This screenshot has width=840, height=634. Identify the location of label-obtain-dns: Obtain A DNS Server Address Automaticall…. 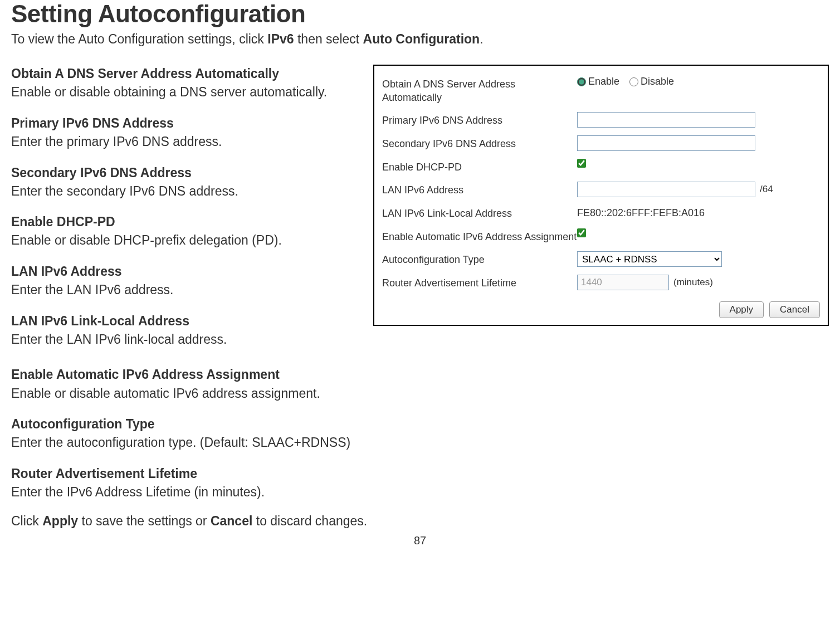
(480, 90).